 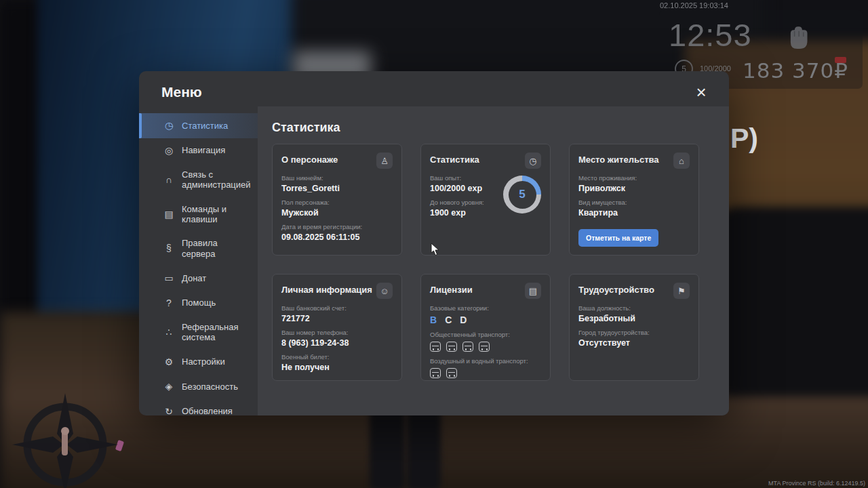 I want to click on referral-icon: ∴, so click(x=169, y=332).